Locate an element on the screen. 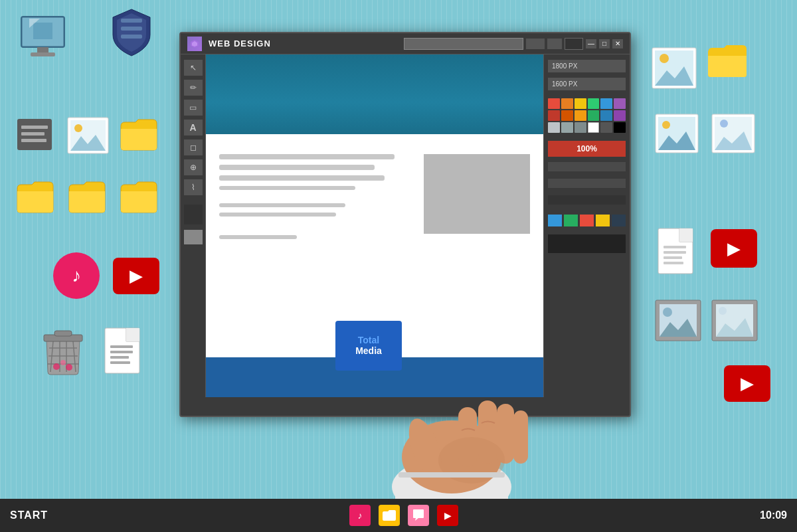 This screenshot has width=797, height=532. select-tool: ↖ is located at coordinates (193, 68).